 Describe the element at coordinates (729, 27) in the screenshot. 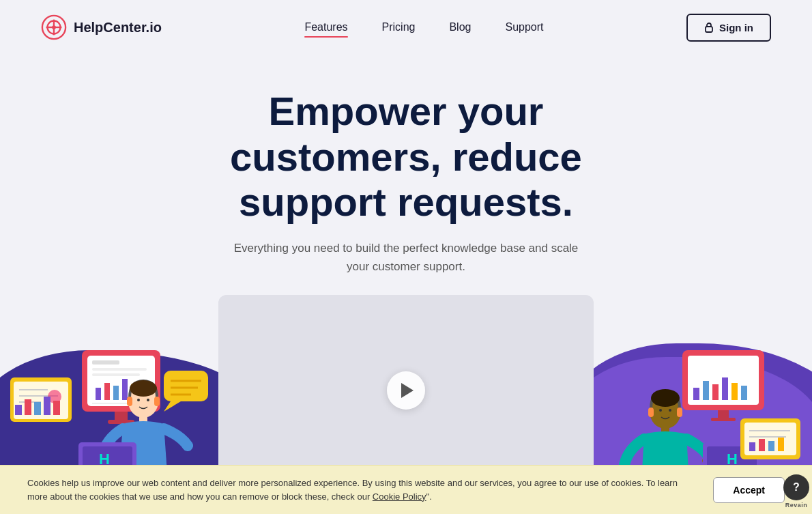

I see `signin-button: Sign in` at that location.